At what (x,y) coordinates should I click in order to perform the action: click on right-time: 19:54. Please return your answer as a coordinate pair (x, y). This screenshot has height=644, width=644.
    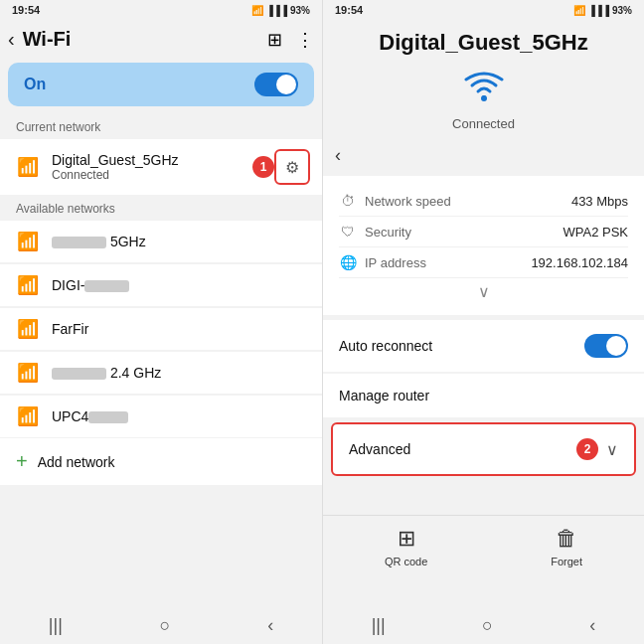
    Looking at the image, I should click on (349, 10).